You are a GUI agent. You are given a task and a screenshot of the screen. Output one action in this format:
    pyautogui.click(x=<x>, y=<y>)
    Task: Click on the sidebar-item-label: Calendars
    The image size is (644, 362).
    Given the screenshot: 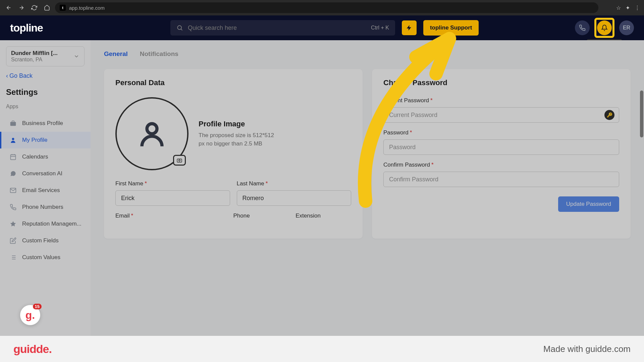 What is the action you would take?
    pyautogui.click(x=35, y=157)
    